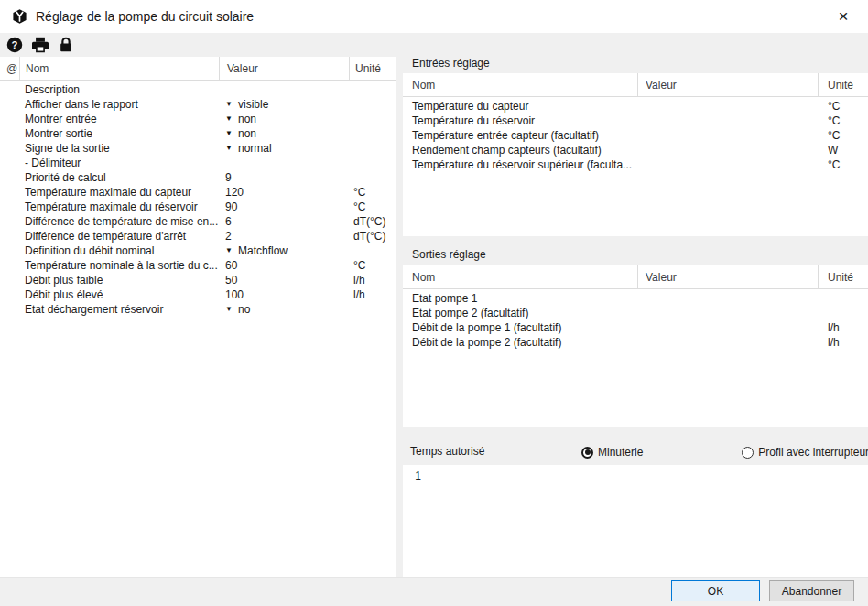 The width and height of the screenshot is (868, 606). I want to click on column-header-unite: Unité, so click(843, 84).